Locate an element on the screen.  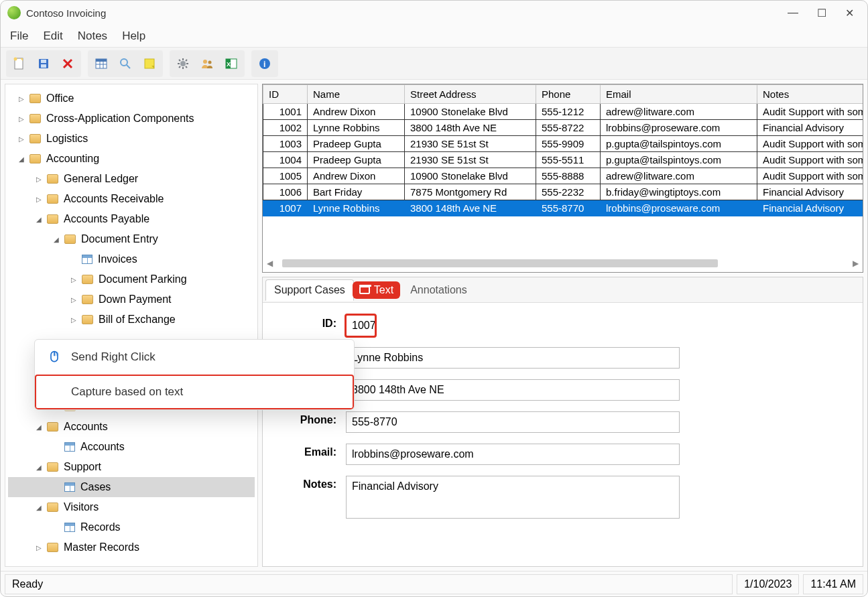
table-row: 1004Pradeep Gupta21930 SE 51st St555-551… is located at coordinates (564, 160).